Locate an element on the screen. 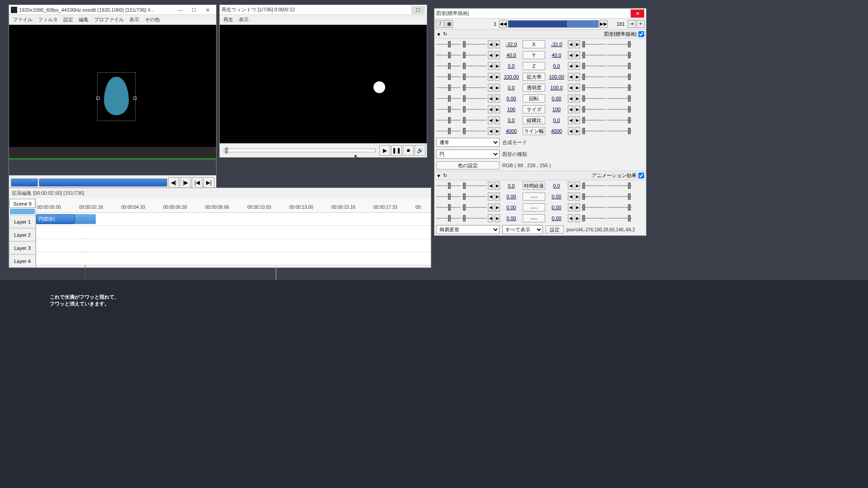 Image resolution: width=868 pixels, height=488 pixels. stop-button: ■ is located at coordinates (408, 150).